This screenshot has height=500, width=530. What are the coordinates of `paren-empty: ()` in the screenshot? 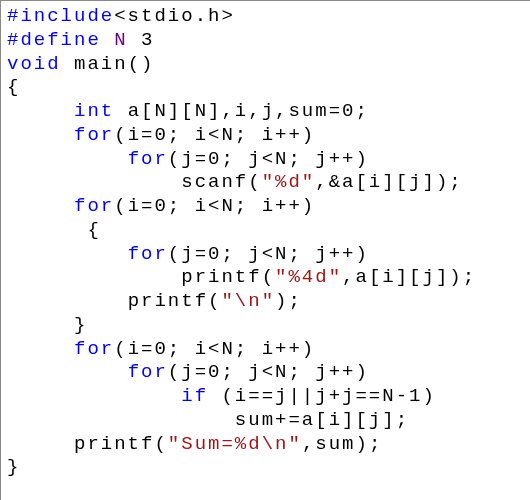 It's located at (142, 64).